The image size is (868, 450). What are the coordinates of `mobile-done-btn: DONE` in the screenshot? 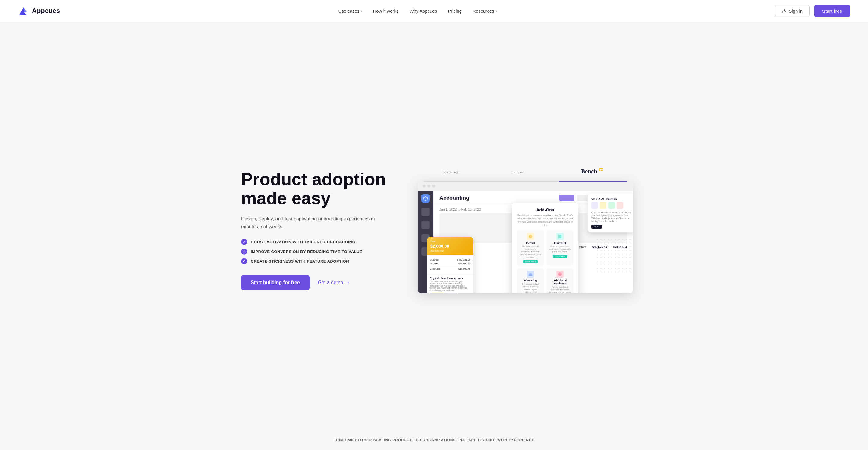 It's located at (451, 293).